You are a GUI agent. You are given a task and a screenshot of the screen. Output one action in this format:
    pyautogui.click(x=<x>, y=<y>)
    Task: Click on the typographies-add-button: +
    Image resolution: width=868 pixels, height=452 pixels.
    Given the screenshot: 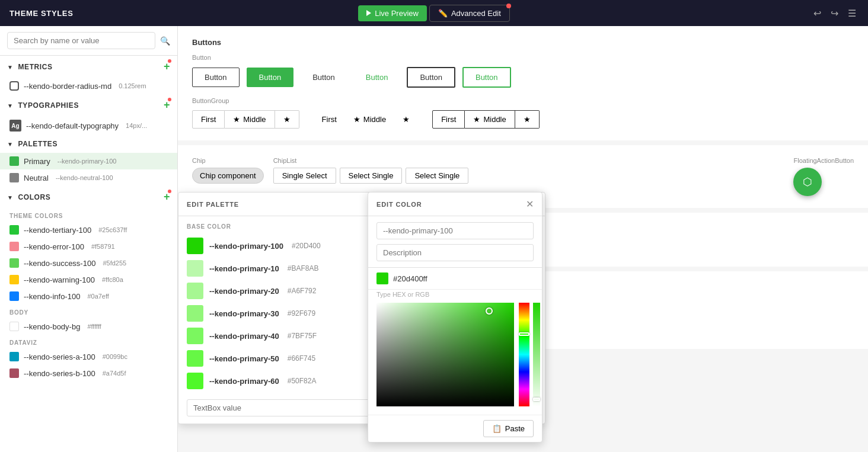 What is the action you would take?
    pyautogui.click(x=167, y=105)
    